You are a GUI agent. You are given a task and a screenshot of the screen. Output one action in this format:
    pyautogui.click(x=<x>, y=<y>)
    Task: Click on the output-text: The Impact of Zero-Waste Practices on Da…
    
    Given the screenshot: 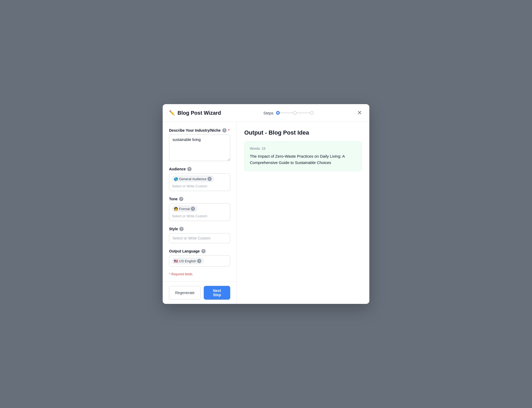 What is the action you would take?
    pyautogui.click(x=303, y=159)
    